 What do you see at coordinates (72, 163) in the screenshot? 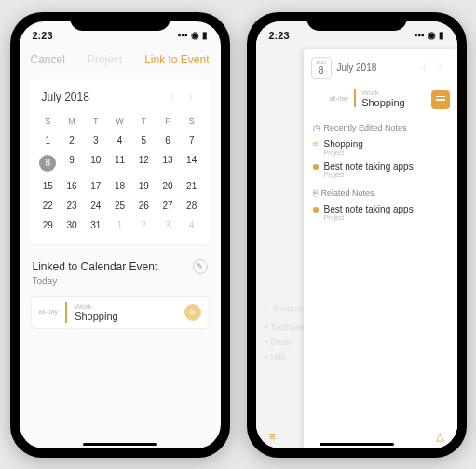
I see `calendar-day: 9` at bounding box center [72, 163].